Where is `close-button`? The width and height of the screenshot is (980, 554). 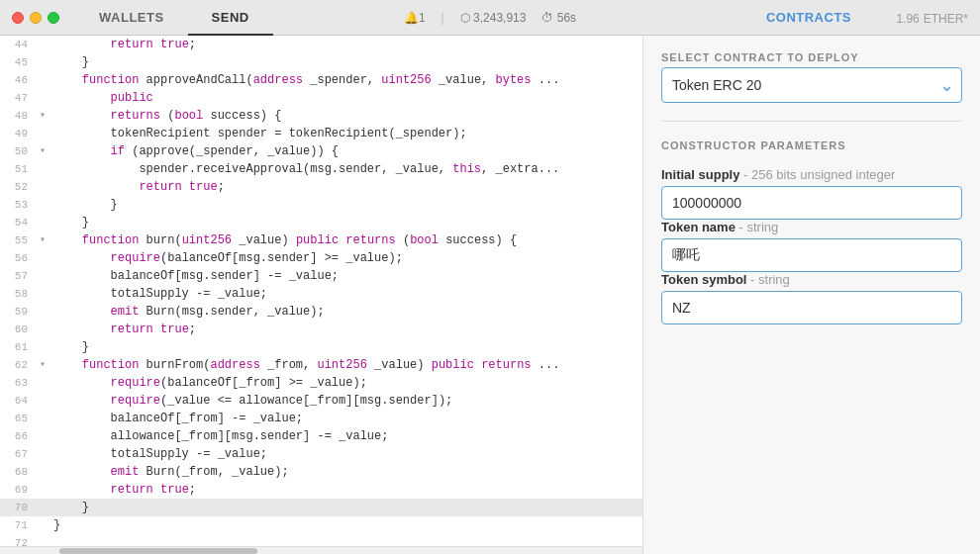
close-button is located at coordinates (18, 18).